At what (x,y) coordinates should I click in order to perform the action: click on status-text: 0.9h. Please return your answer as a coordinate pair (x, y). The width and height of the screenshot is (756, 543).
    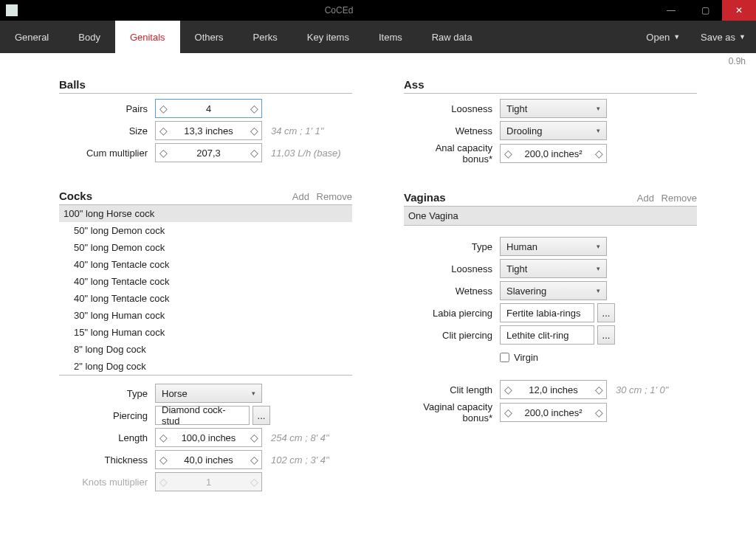
    Looking at the image, I should click on (378, 62).